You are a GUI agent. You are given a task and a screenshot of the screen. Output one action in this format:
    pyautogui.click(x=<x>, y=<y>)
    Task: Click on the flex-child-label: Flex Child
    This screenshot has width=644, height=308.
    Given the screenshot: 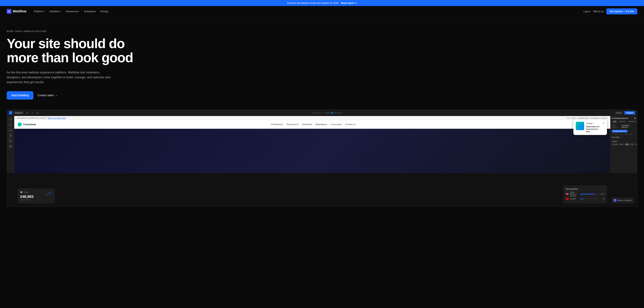 What is the action you would take?
    pyautogui.click(x=616, y=138)
    